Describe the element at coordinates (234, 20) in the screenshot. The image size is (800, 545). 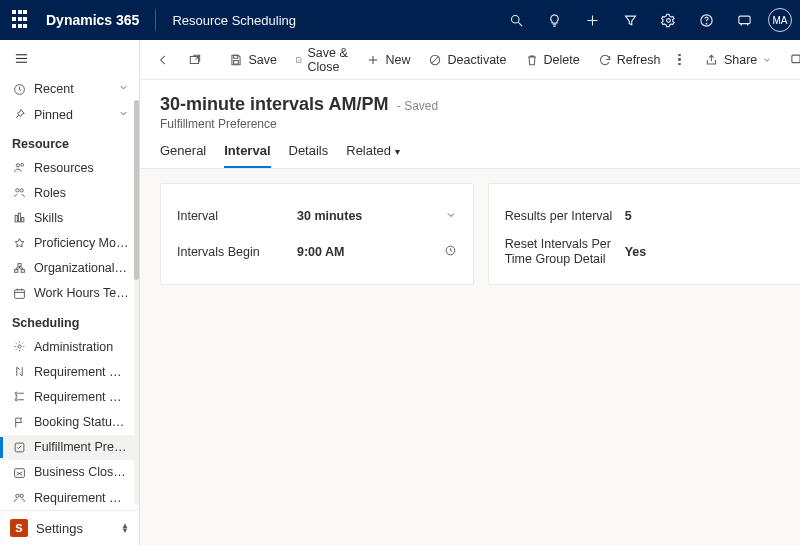
I see `module-label: Resource Scheduling` at that location.